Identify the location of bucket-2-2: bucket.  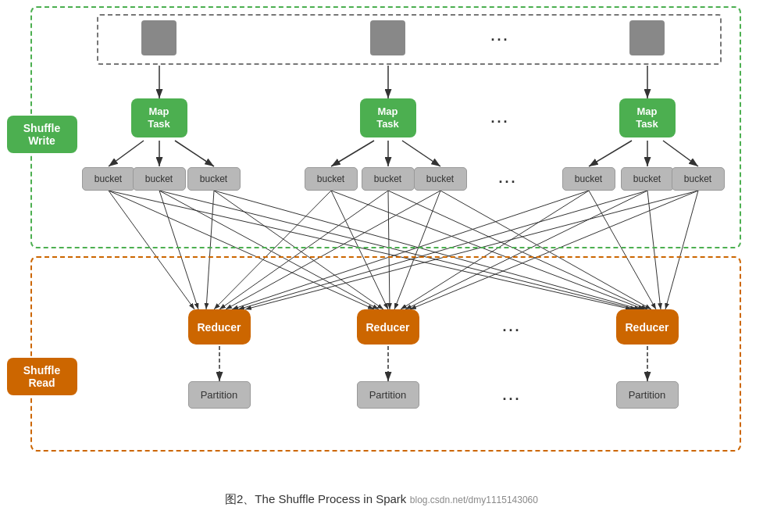
(388, 179).